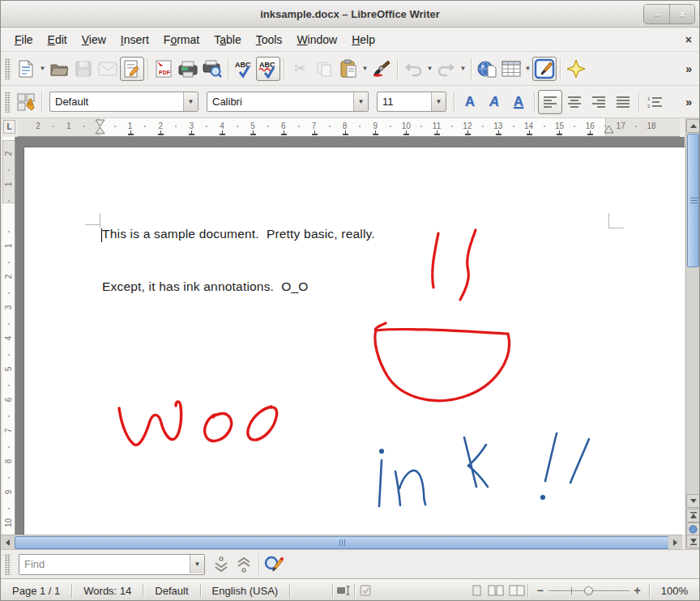 The width and height of the screenshot is (700, 601). Describe the element at coordinates (676, 543) in the screenshot. I see `scroll-right-button` at that location.